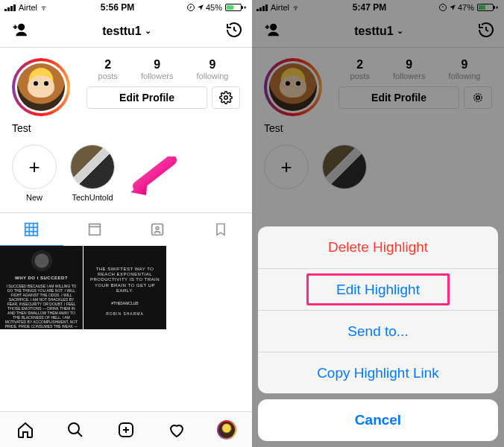 Image resolution: width=504 pixels, height=447 pixels. Describe the element at coordinates (75, 430) in the screenshot. I see `nav-search` at that location.